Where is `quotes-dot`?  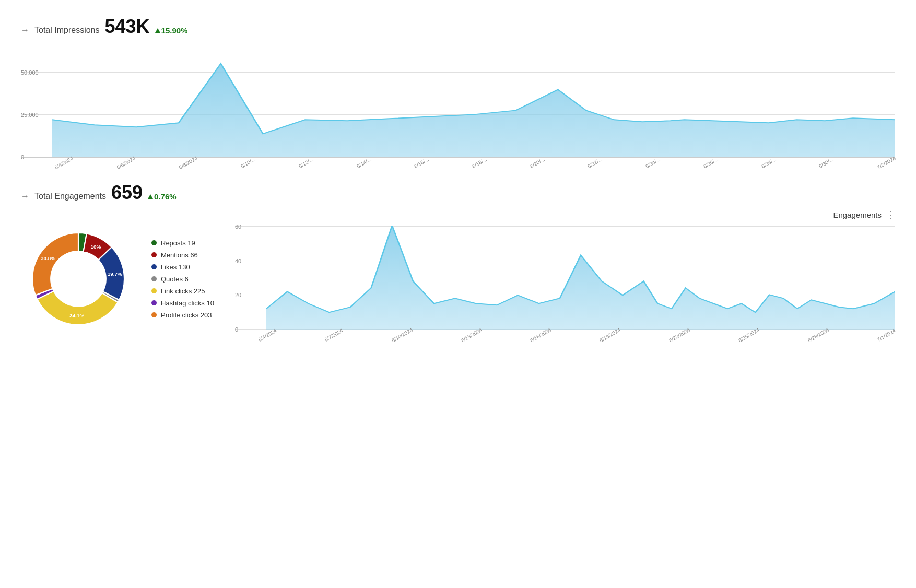 quotes-dot is located at coordinates (154, 279).